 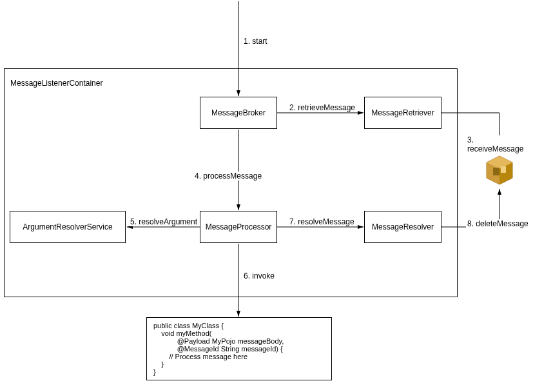 What do you see at coordinates (498, 224) in the screenshot?
I see `edge-label-delete: 8. deleteMessage` at bounding box center [498, 224].